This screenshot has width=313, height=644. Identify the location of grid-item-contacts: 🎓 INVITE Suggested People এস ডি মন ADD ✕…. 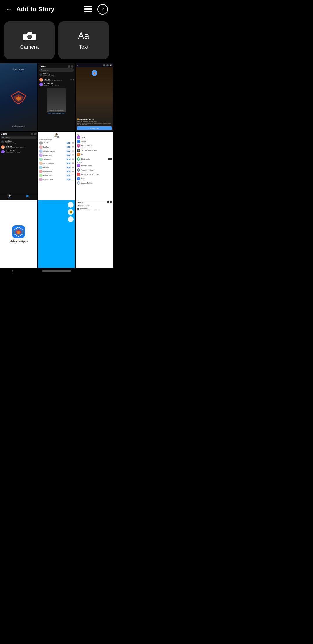
(57, 166).